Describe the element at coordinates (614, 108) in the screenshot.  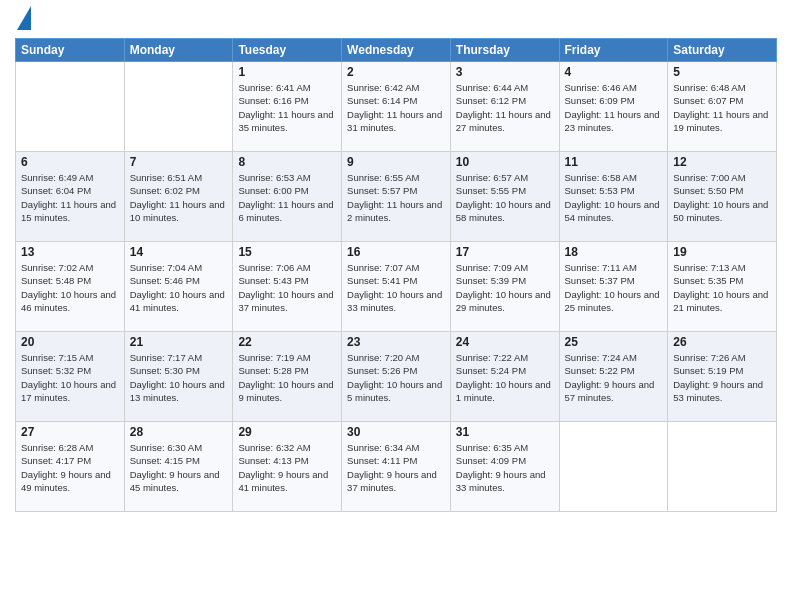
I see `day-info: Sunrise: 6:46 AM Sunset: 6:09 PM Dayligh…` at that location.